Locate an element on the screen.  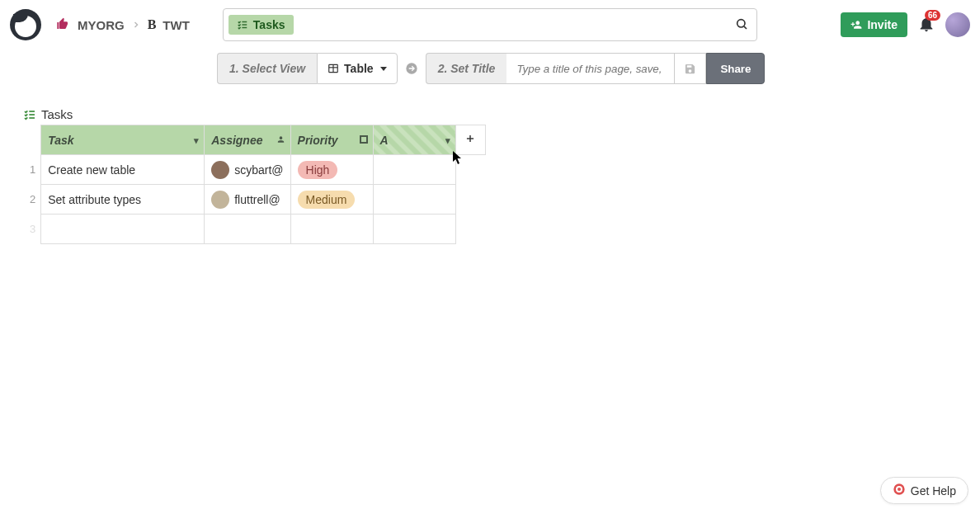
cell-assignee is located at coordinates (247, 229).